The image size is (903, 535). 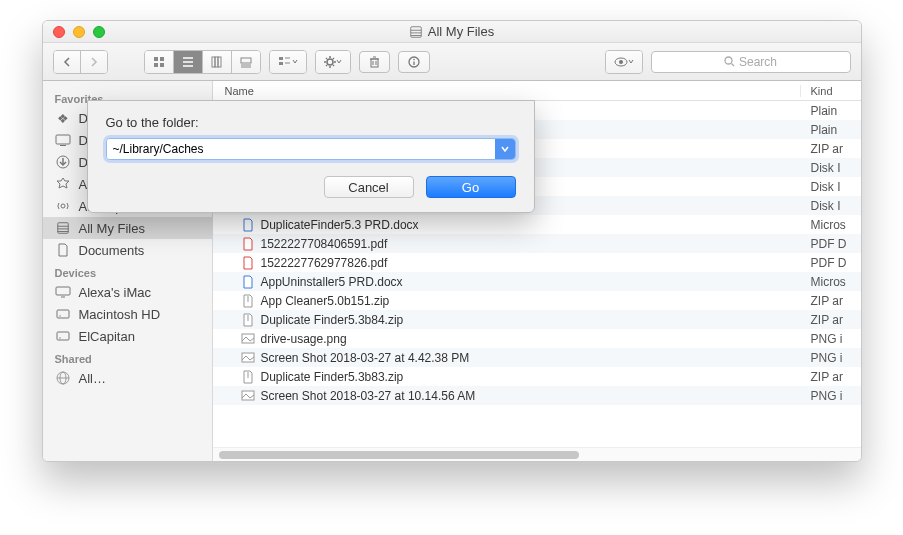 I want to click on file-row: Duplicate Finder5.3b83.zipZIP ar, so click(x=537, y=376).